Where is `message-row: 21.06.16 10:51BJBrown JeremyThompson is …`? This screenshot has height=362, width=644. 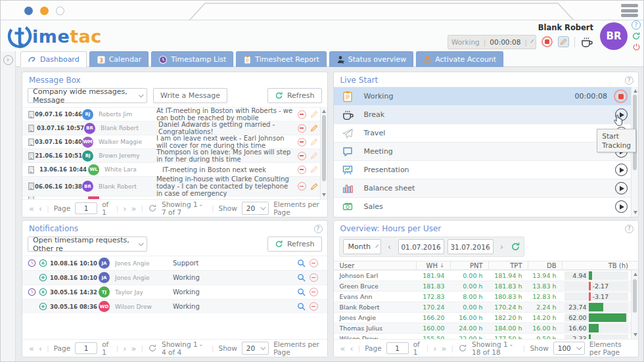 message-row: 21.06.16 10:51BJBrown JeremyThompson is … is located at coordinates (175, 155).